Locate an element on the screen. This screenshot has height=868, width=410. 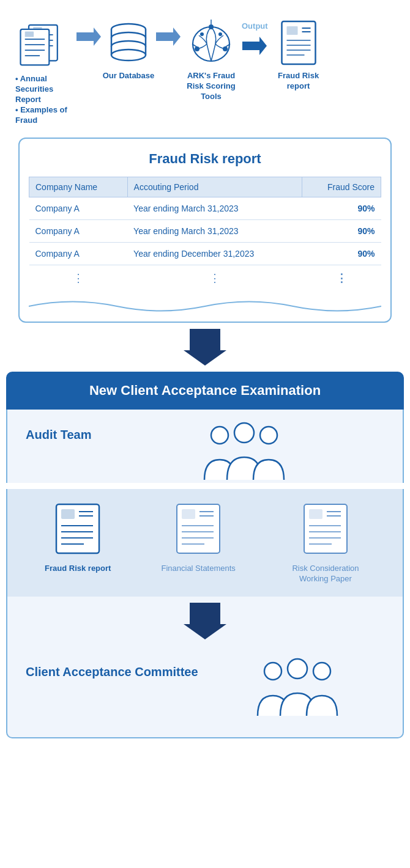
score-3: 90% is located at coordinates (341, 254).